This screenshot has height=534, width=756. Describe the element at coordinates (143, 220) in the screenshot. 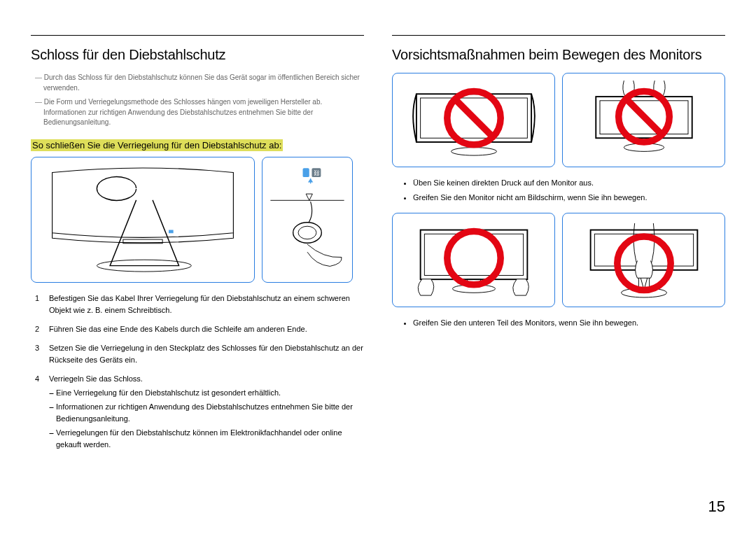

I see `monitor-rear-illustration` at that location.